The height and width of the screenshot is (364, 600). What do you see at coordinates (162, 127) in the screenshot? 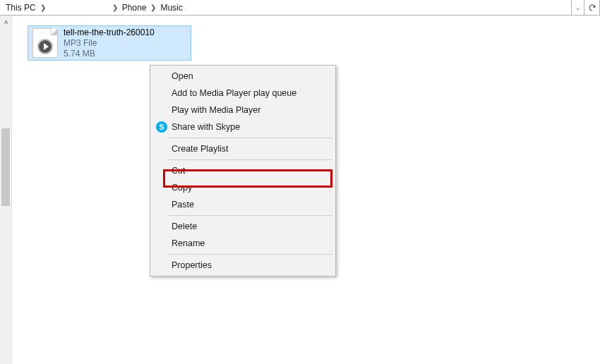
I see `skype-icon: S` at bounding box center [162, 127].